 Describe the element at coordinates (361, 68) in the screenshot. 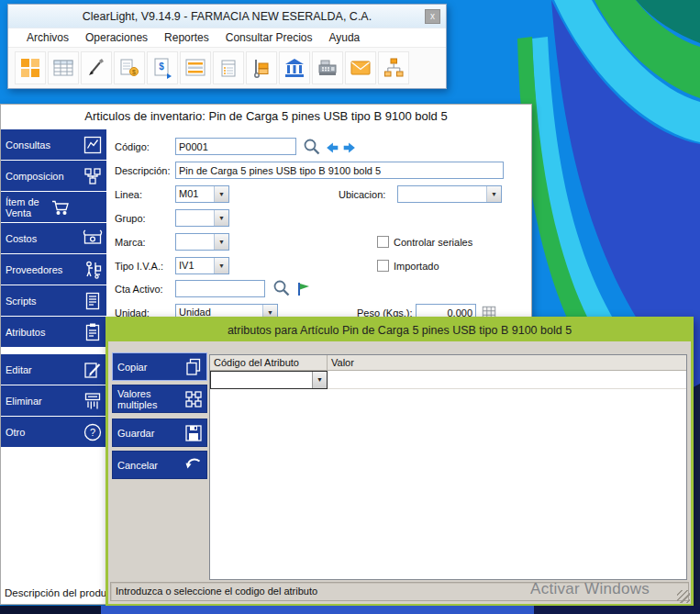

I see `toolbar-email-button` at that location.